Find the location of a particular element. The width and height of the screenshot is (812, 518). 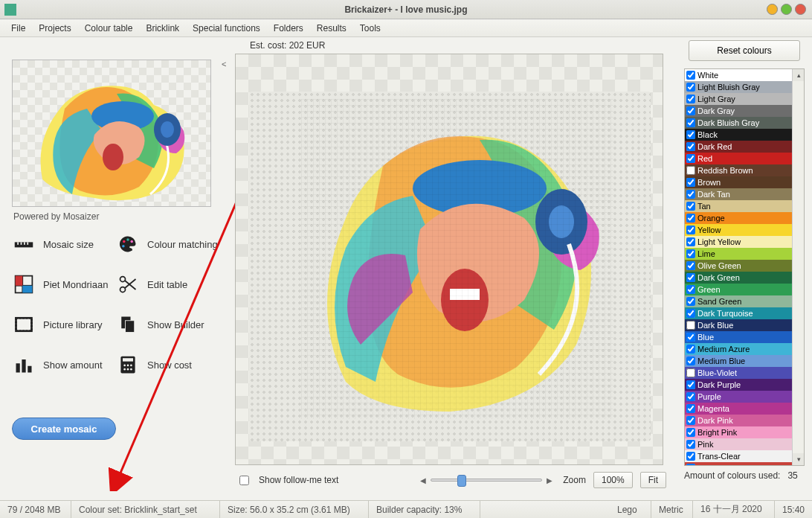

fit-button: Fit is located at coordinates (653, 480).